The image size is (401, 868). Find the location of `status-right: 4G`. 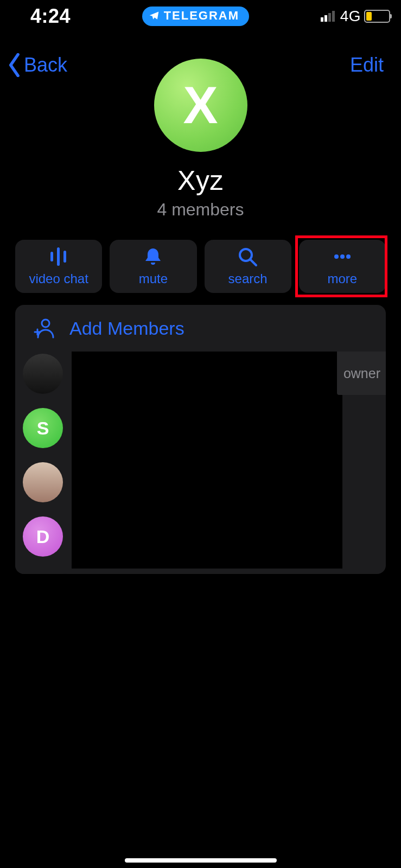

status-right: 4G is located at coordinates (355, 16).